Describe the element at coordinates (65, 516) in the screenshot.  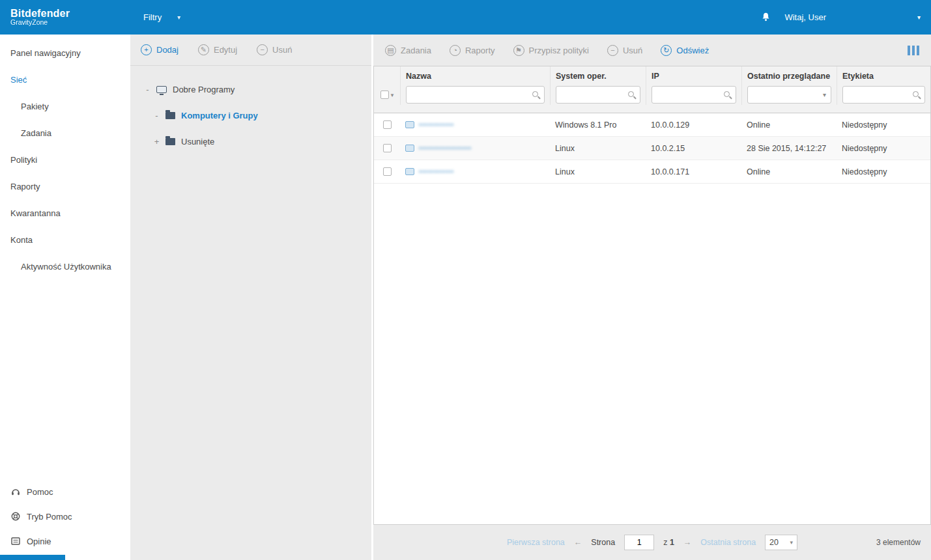
I see `sidebar-item-tryb-pomoc: Tryb Pomoc` at that location.